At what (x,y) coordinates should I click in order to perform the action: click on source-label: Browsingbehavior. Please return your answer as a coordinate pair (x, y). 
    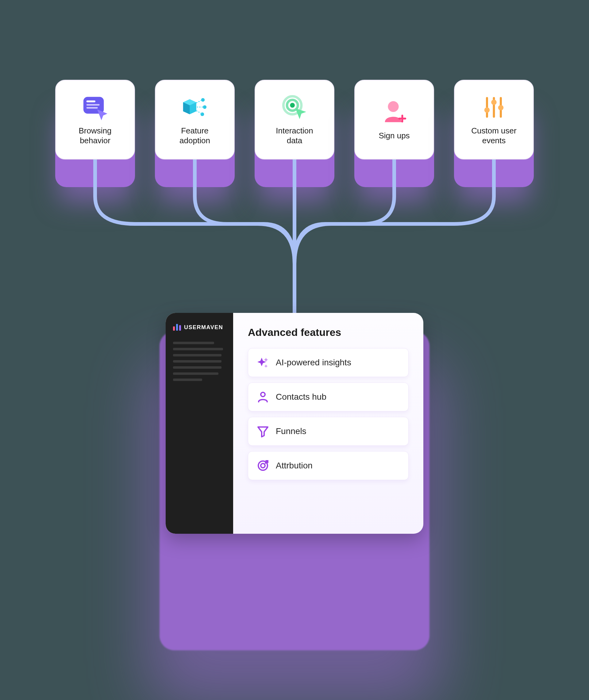
    Looking at the image, I should click on (95, 136).